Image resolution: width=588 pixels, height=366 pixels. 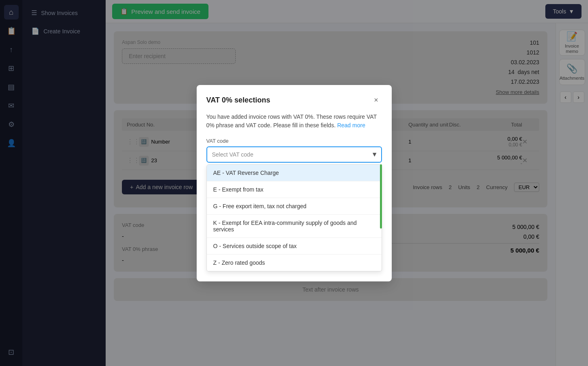 What do you see at coordinates (255, 246) in the screenshot?
I see `option-o-label: O - Services outside scope of tax` at bounding box center [255, 246].